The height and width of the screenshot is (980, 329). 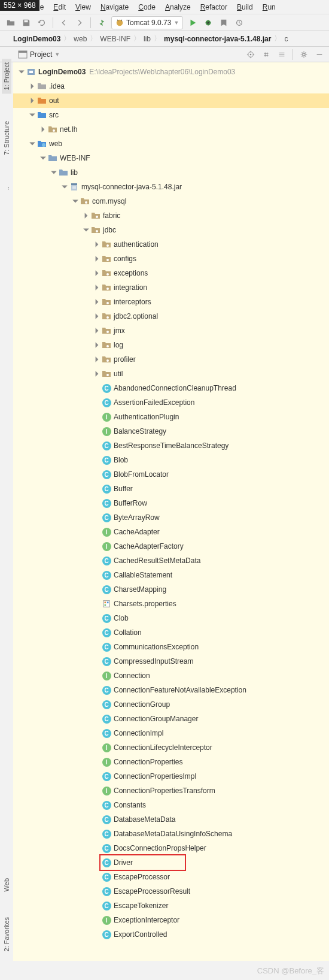 I want to click on tree-node: CBlob, so click(x=171, y=460).